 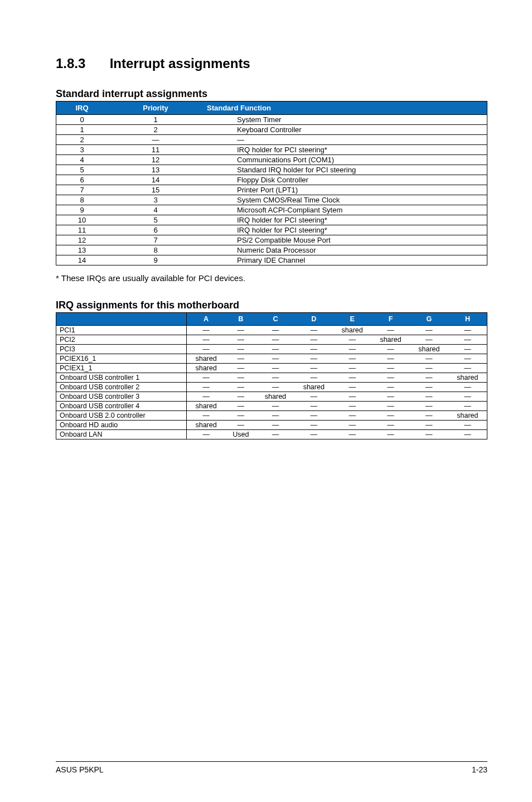 What do you see at coordinates (352, 319) in the screenshot?
I see `table-header-cell: E` at bounding box center [352, 319].